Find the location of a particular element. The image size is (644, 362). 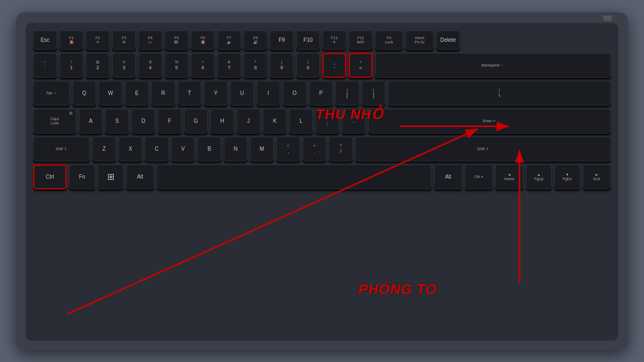

key-period: >. is located at coordinates (314, 149).